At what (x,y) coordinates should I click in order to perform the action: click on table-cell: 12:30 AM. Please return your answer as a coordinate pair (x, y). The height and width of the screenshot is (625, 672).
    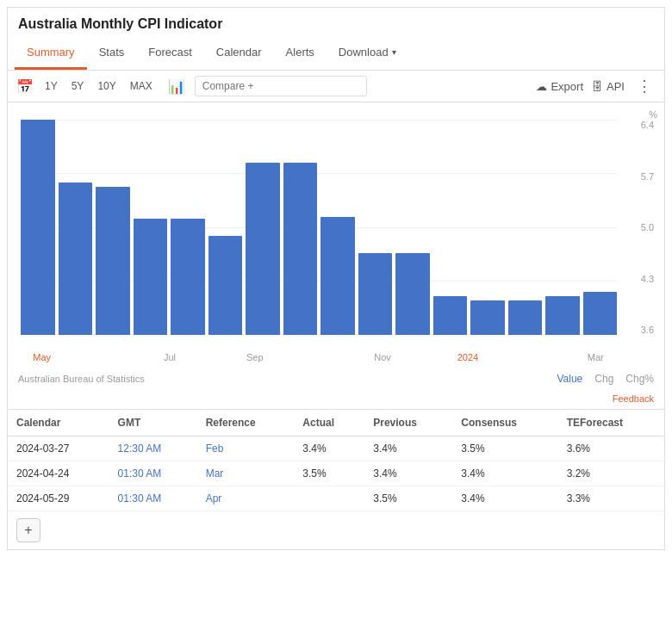
    Looking at the image, I should click on (153, 449).